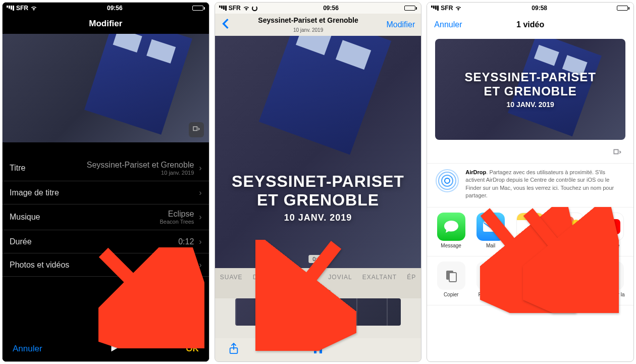 The height and width of the screenshot is (364, 636). I want to click on row-music: Musique EclipseBeacon Trees ›, so click(106, 217).